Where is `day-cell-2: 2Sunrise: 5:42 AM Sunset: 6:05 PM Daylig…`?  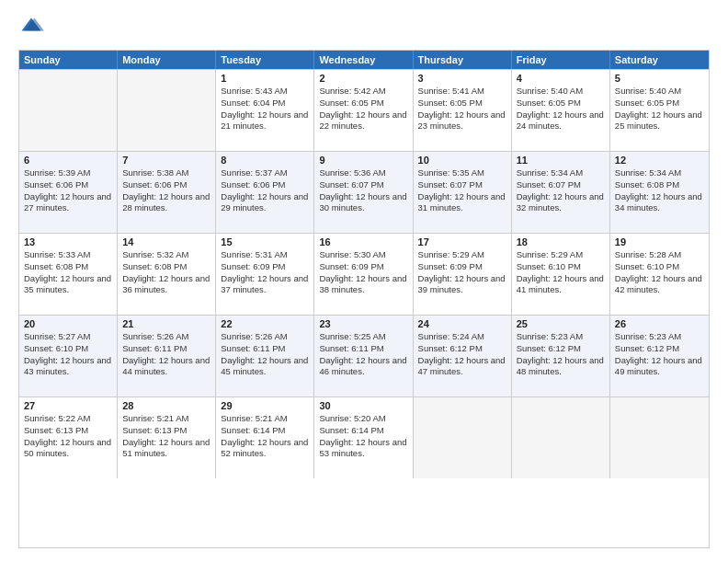 day-cell-2: 2Sunrise: 5:42 AM Sunset: 6:05 PM Daylig… is located at coordinates (364, 110).